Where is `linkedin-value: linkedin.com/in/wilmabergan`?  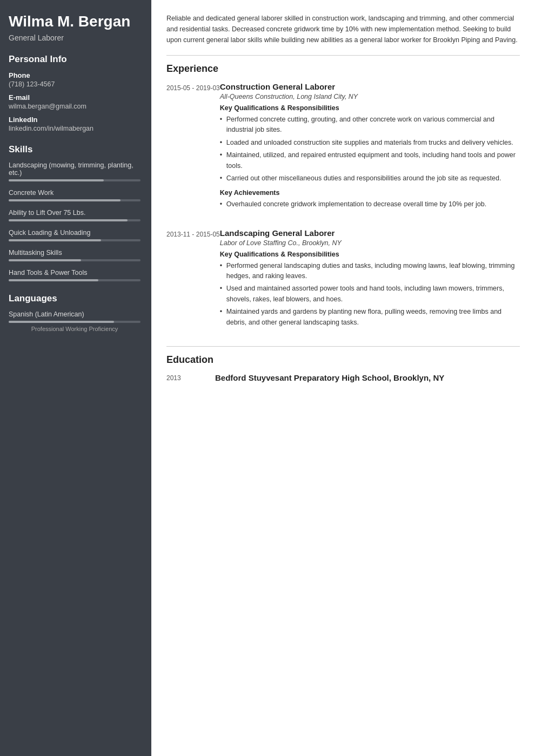
linkedin-value: linkedin.com/in/wilmabergan is located at coordinates (75, 129).